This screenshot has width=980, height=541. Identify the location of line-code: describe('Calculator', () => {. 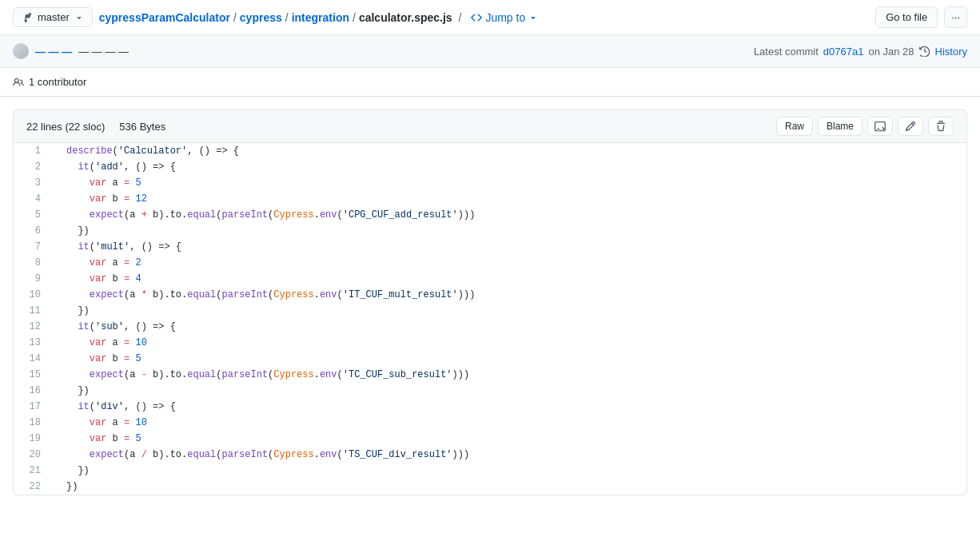
(510, 151).